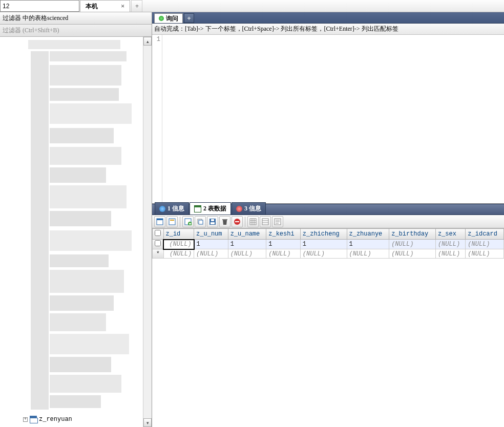 The width and height of the screenshot is (504, 427). I want to click on query-status-icon, so click(161, 18).